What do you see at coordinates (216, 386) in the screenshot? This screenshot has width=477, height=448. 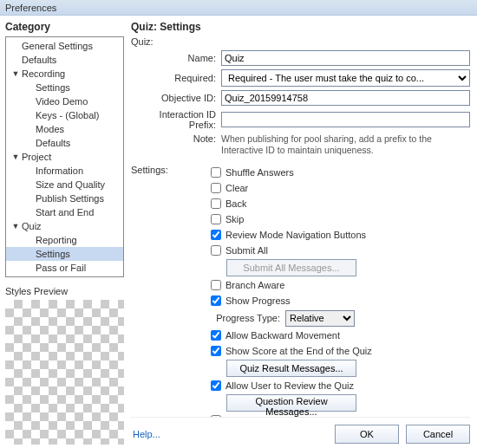 I see `allow-review-checkbox` at bounding box center [216, 386].